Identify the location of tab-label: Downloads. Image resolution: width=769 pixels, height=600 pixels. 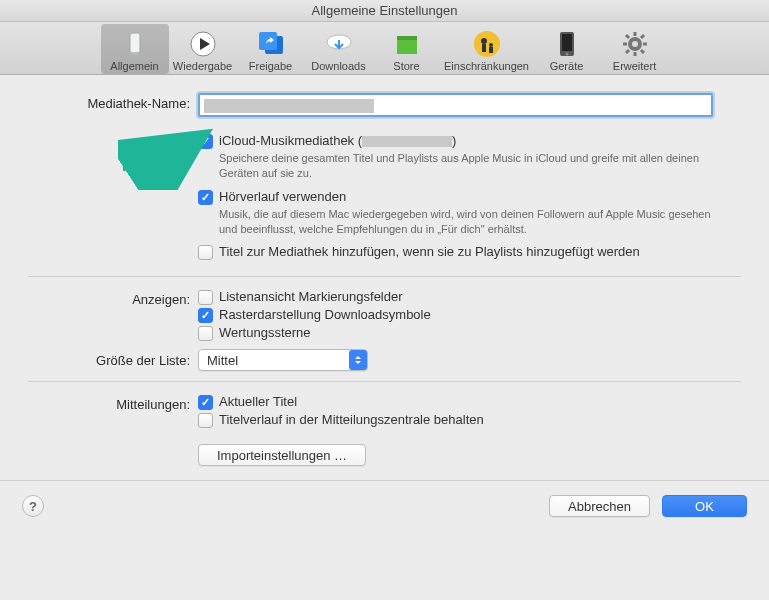
(338, 66).